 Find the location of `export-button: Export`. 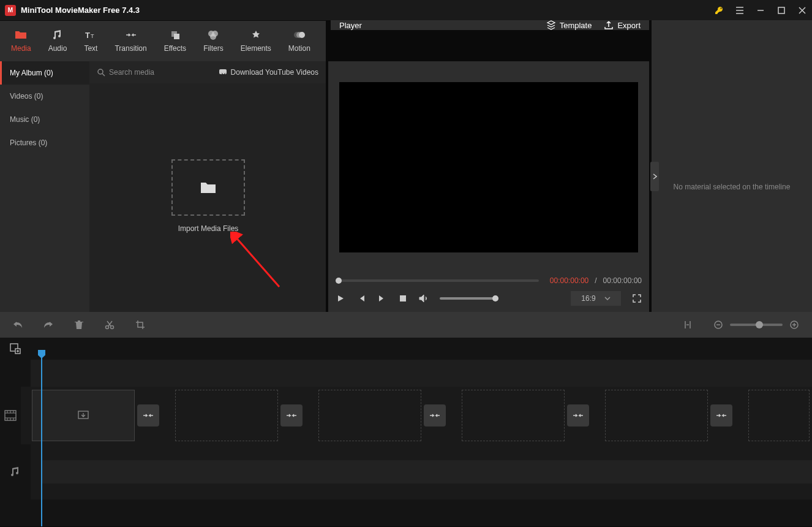

export-button: Export is located at coordinates (622, 25).